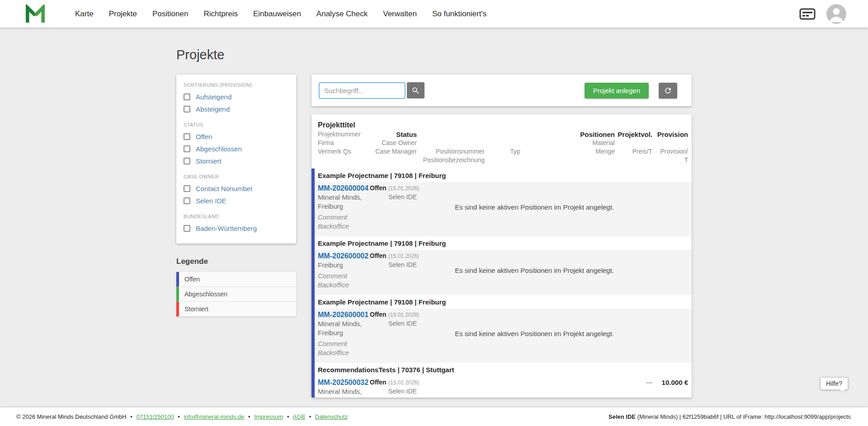 This screenshot has height=426, width=868. Describe the element at coordinates (187, 109) in the screenshot. I see `checkbox-absteigend` at that location.